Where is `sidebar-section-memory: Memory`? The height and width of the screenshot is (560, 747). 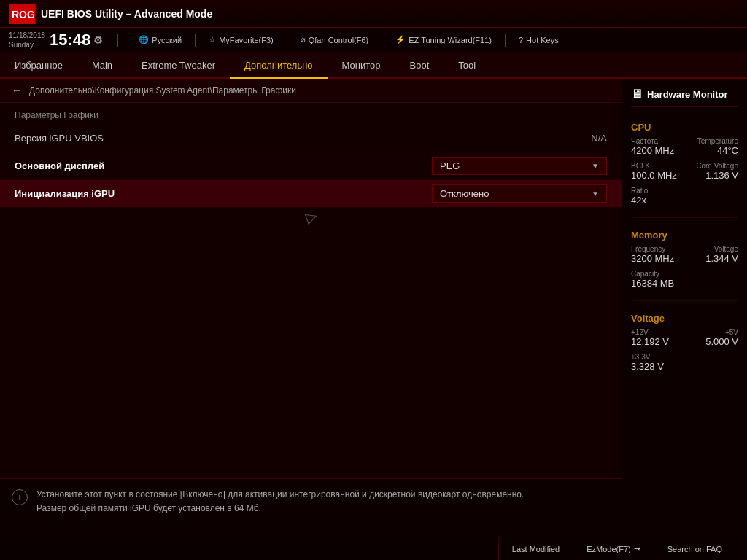 sidebar-section-memory: Memory is located at coordinates (684, 235).